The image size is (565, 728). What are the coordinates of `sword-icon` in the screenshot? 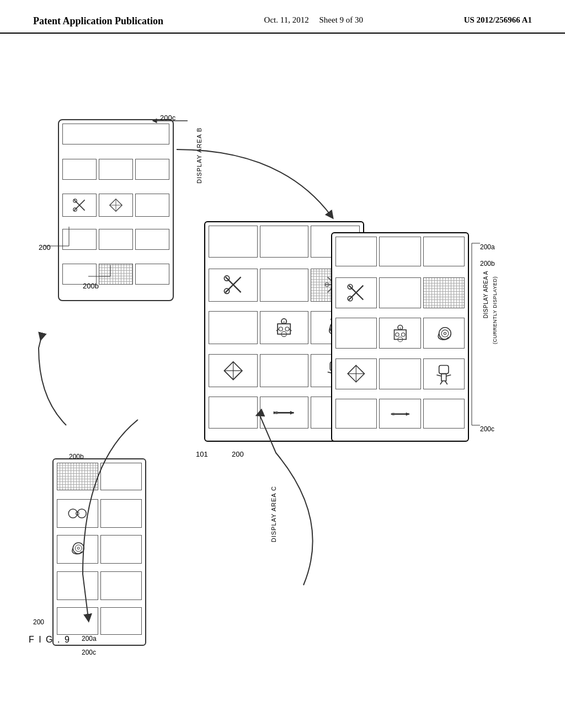 It's located at (284, 413).